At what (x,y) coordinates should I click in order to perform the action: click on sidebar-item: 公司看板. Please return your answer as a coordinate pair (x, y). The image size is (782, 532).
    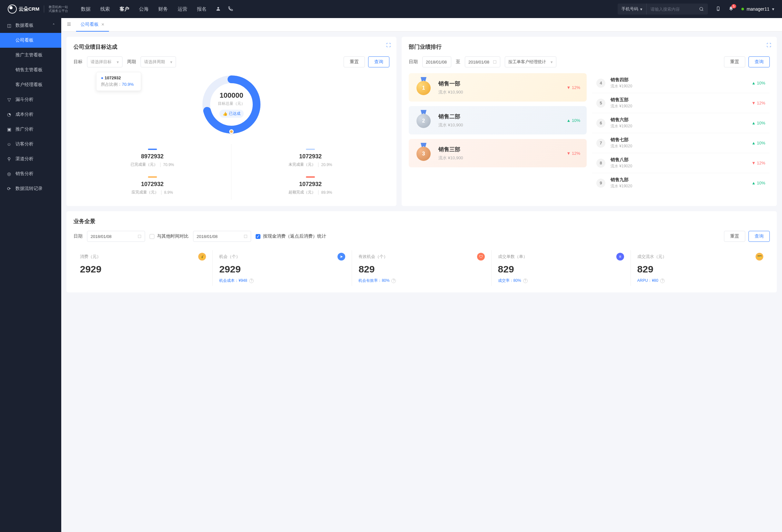
    Looking at the image, I should click on (31, 40).